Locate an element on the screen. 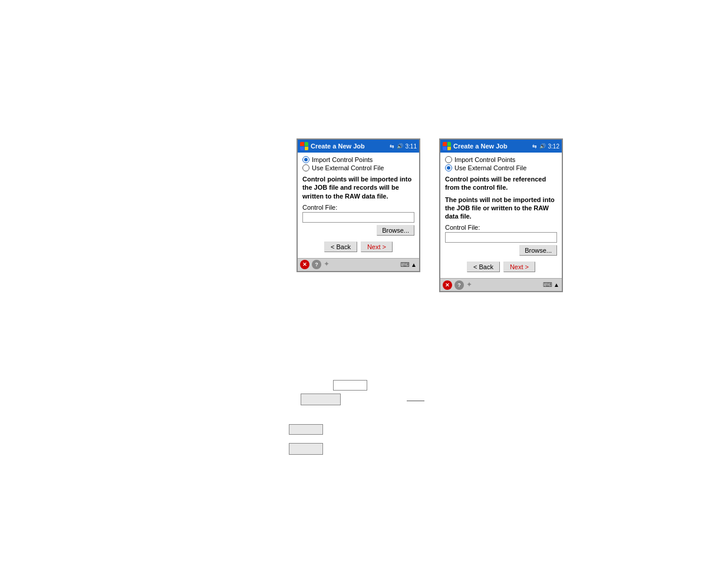 The width and height of the screenshot is (728, 562). radio-row-external-2: Use External Control File is located at coordinates (501, 168).